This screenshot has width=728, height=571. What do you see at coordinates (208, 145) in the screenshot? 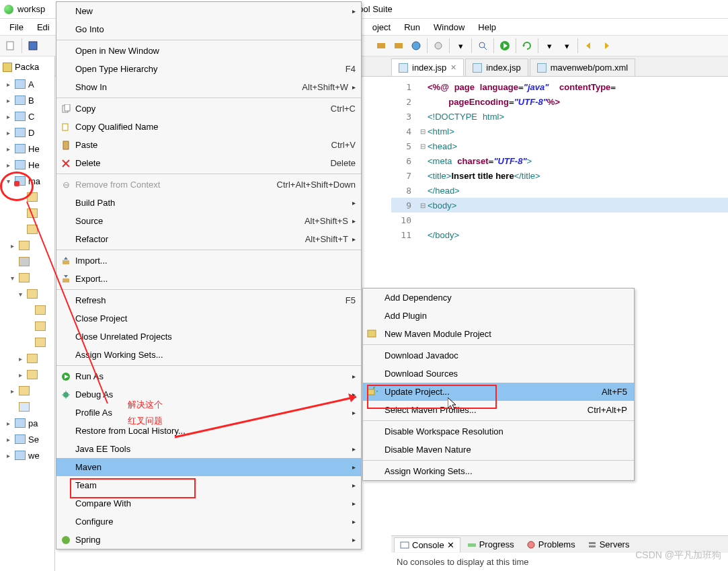
I see `menu-paste: PasteCtrl+V` at bounding box center [208, 145].